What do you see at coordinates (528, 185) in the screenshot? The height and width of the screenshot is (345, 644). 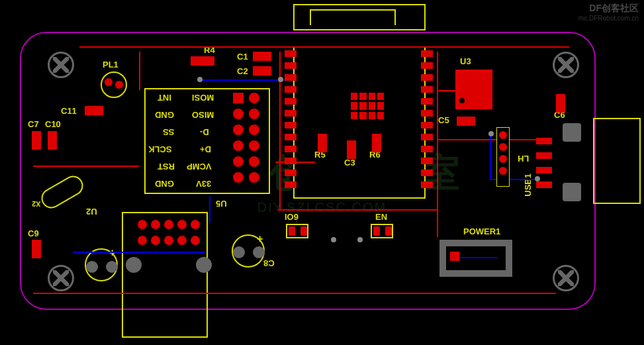 I see `ref-usb1: USB1` at bounding box center [528, 185].